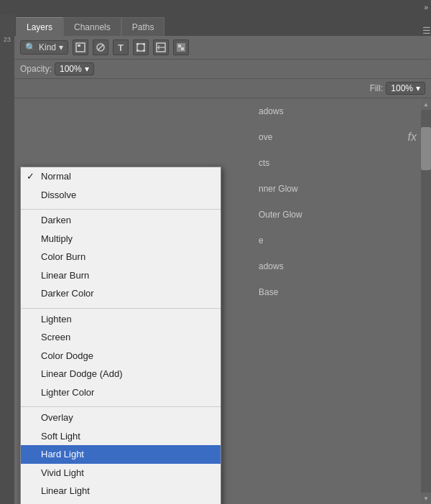 The width and height of the screenshot is (431, 504). What do you see at coordinates (40, 27) in the screenshot?
I see `tab-layers: Layers` at bounding box center [40, 27].